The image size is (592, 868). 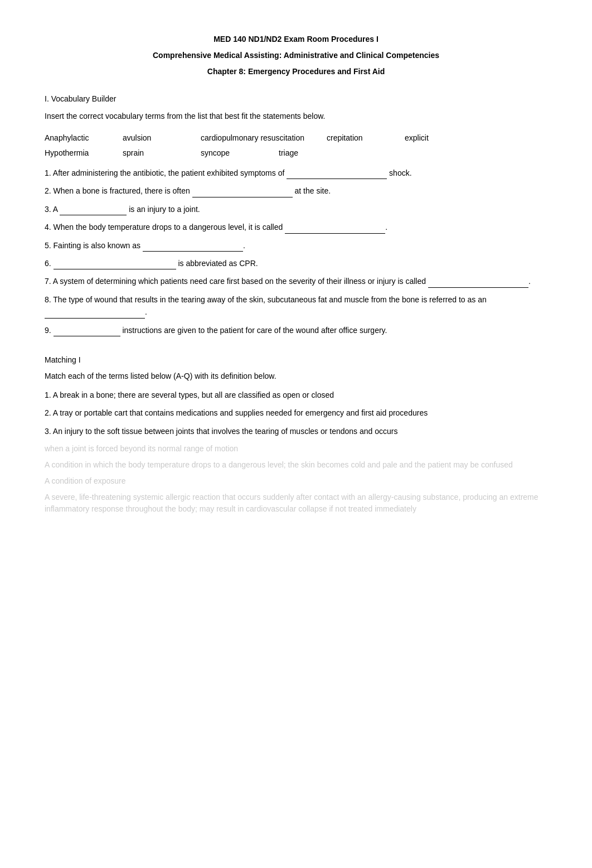 What do you see at coordinates (296, 146) in the screenshot?
I see `vocab-table: Anaphylactic avulsion cardiopulmonary re…` at bounding box center [296, 146].